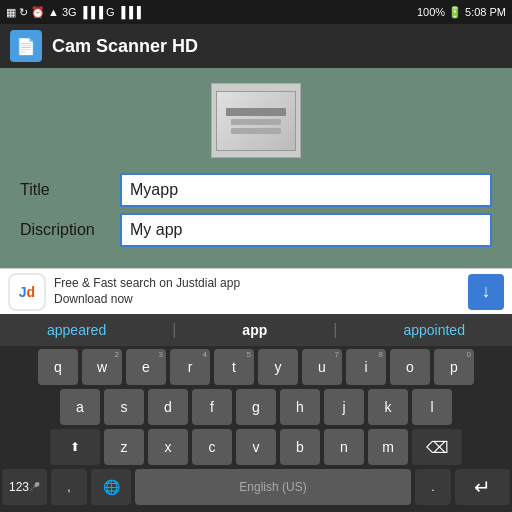  What do you see at coordinates (117, 354) in the screenshot?
I see `key-w-num: 2` at bounding box center [117, 354].